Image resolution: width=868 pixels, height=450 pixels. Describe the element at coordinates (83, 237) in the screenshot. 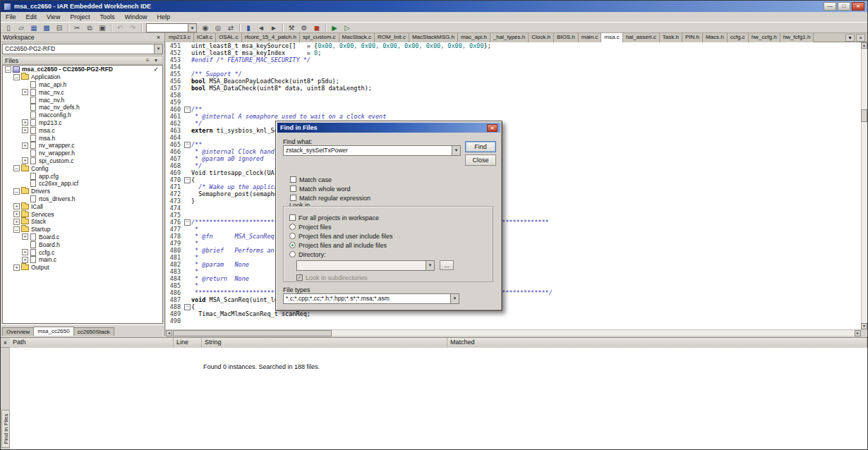

I see `tree-item-board-c: +Board.c` at that location.